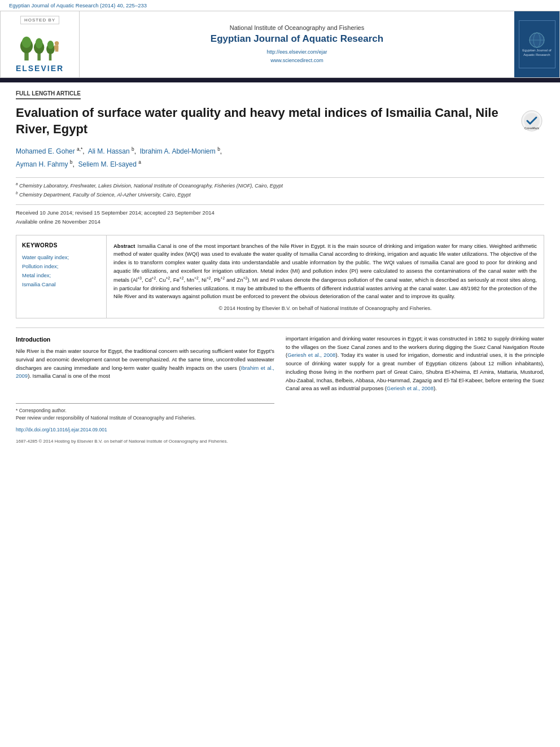  Describe the element at coordinates (145, 390) in the screenshot. I see `body-left-column: Introduction Nile River is the main wate…` at that location.